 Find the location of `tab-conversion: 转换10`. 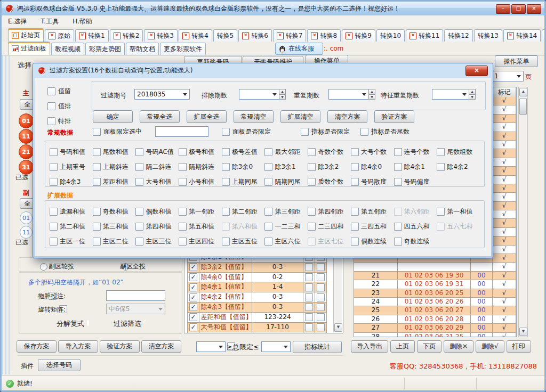

tab-conversion: 转换10 is located at coordinates (390, 35).